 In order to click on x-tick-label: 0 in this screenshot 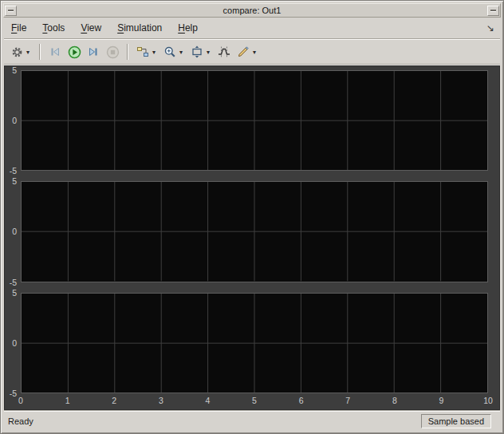, I will do `click(21, 400)`.